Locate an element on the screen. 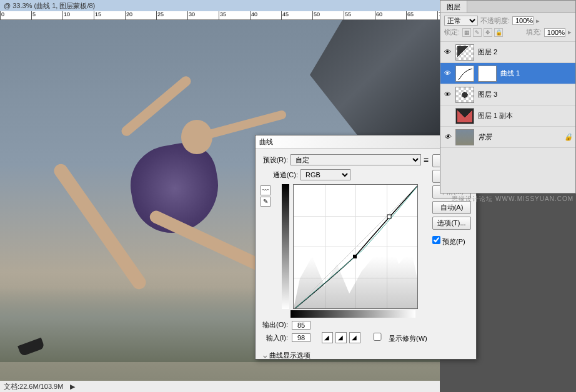 The image size is (576, 392). watermark: 思缘设计论坛 WWW.MISSYUAN.COM is located at coordinates (512, 199).